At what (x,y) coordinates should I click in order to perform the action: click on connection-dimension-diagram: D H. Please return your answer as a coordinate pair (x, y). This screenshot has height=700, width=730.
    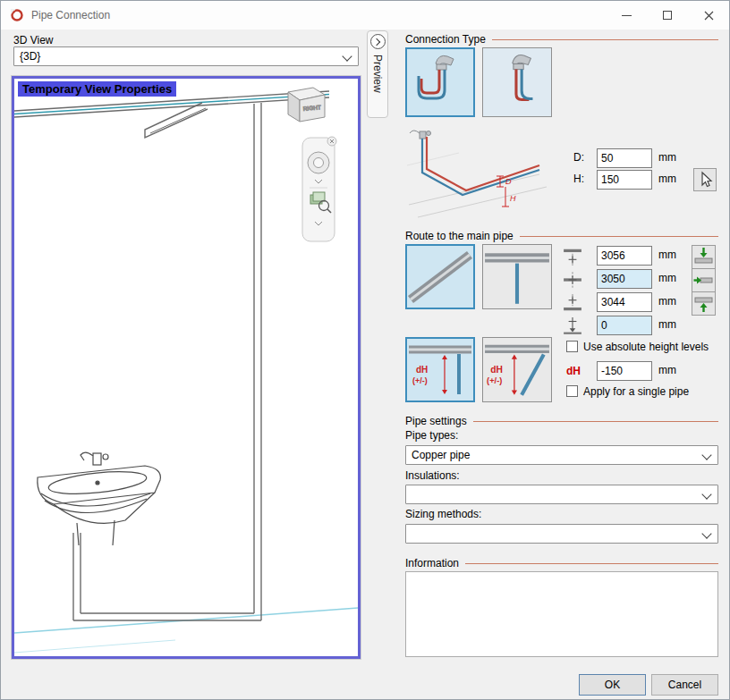
    Looking at the image, I should click on (478, 175).